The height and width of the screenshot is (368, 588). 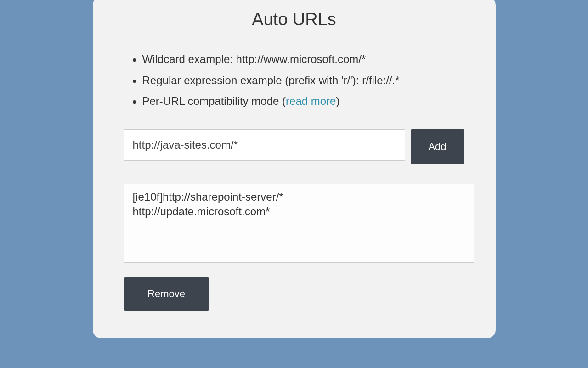 I want to click on remove-button: Remove, so click(x=166, y=294).